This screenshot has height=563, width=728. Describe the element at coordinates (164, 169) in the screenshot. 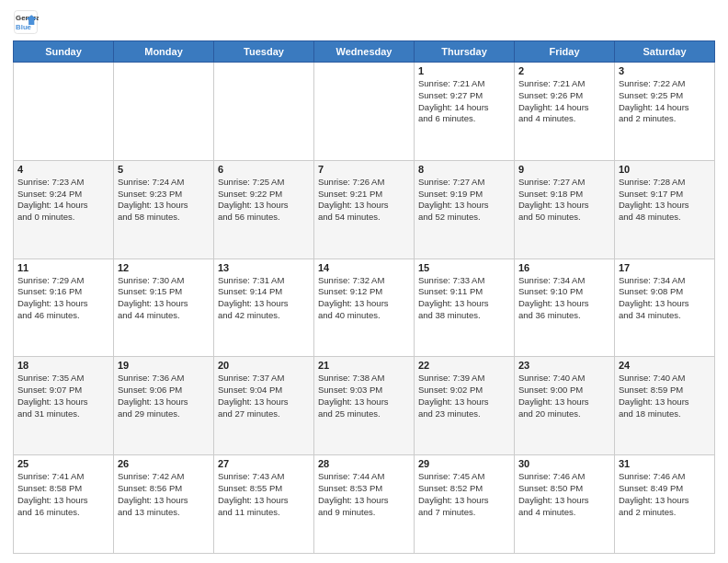

I see `day-number: 5` at that location.